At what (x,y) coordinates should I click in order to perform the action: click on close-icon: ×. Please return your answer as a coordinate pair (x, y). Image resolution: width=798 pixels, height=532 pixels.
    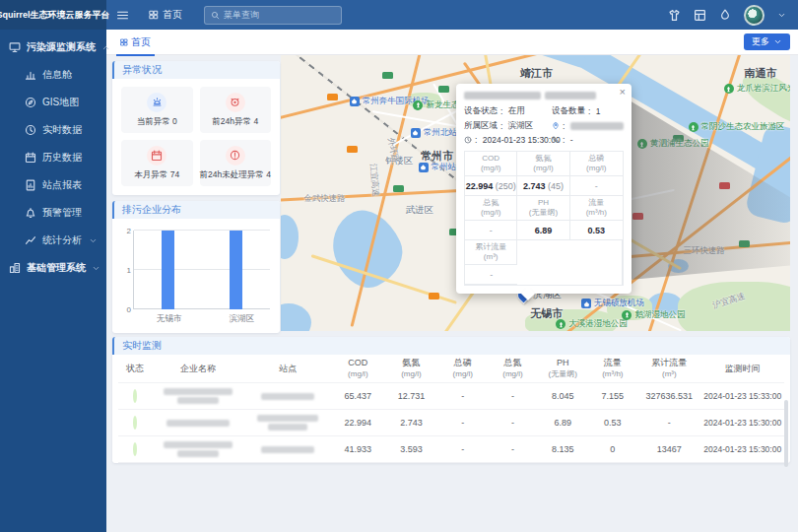
    Looking at the image, I should click on (623, 93).